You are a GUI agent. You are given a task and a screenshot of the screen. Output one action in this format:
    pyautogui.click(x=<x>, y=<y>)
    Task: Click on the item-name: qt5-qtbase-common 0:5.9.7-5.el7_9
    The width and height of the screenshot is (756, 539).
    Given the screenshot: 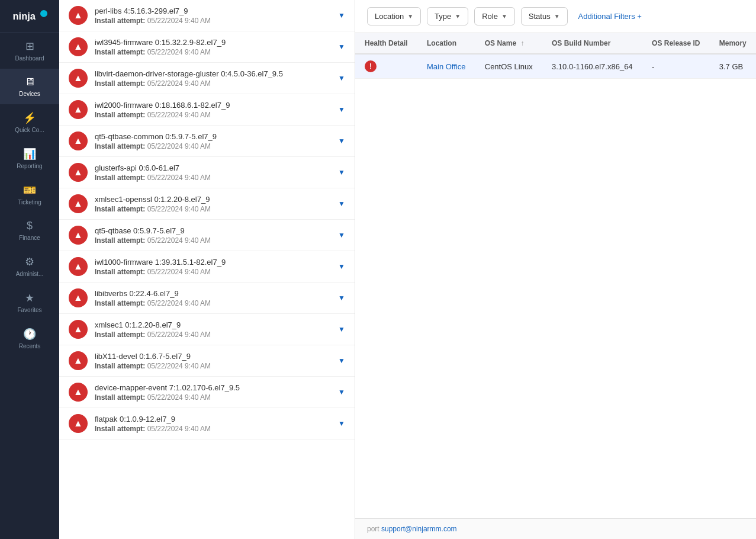 What is the action you would take?
    pyautogui.click(x=213, y=136)
    